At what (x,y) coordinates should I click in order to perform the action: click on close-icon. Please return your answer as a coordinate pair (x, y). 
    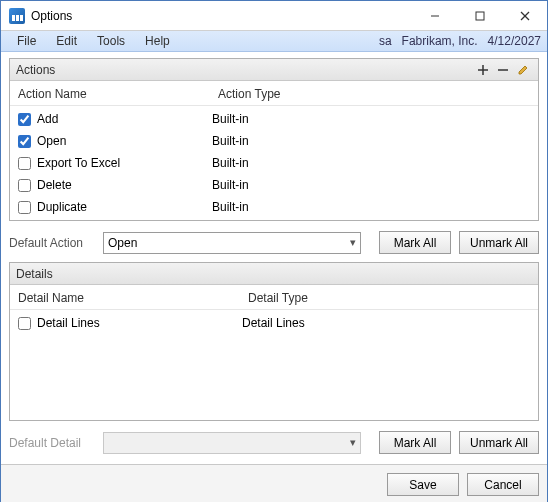
    Looking at the image, I should click on (525, 16).